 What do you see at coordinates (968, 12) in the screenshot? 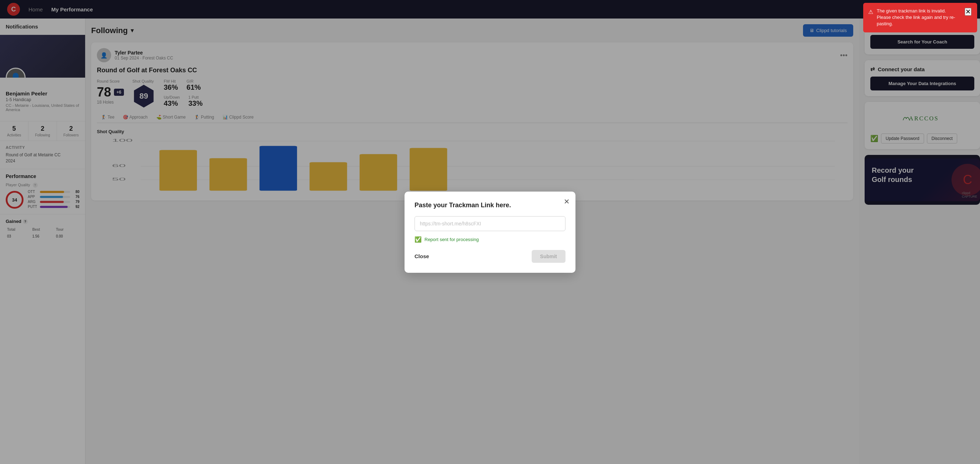
I see `toast-close-button: ✕` at bounding box center [968, 12].